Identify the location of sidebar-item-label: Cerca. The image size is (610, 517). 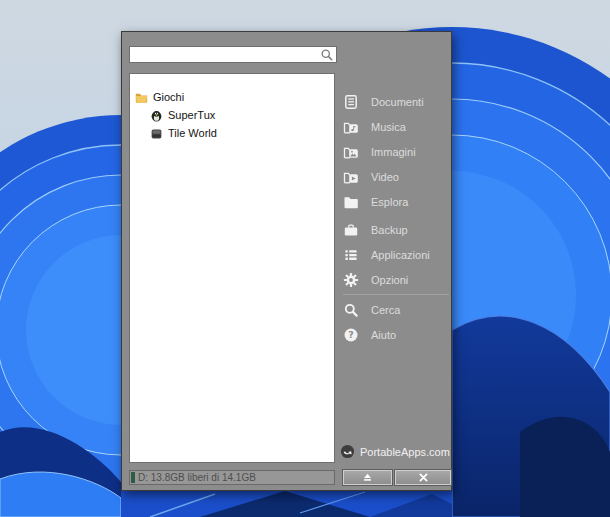
(386, 310).